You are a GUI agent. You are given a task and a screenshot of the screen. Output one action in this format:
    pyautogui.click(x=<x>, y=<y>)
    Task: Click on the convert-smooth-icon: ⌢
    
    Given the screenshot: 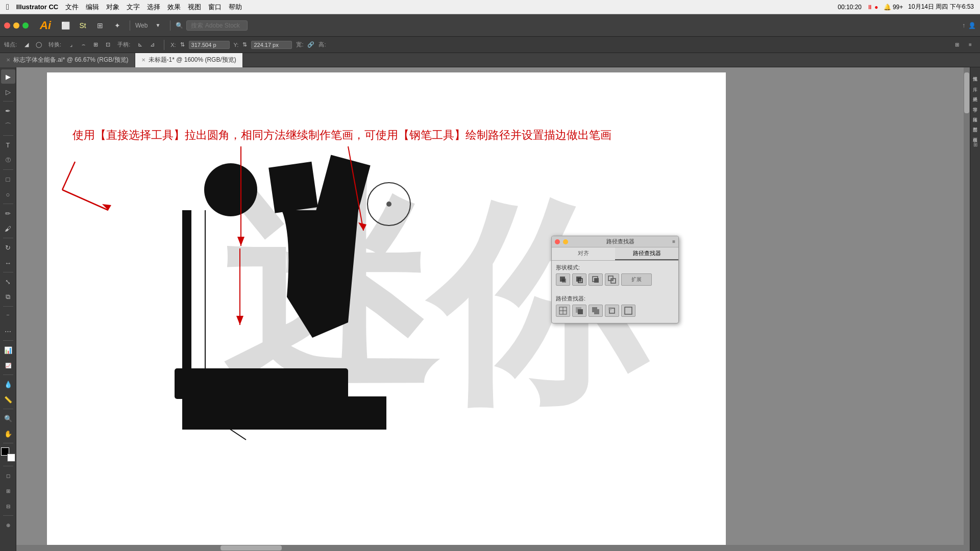 What is the action you would take?
    pyautogui.click(x=83, y=45)
    